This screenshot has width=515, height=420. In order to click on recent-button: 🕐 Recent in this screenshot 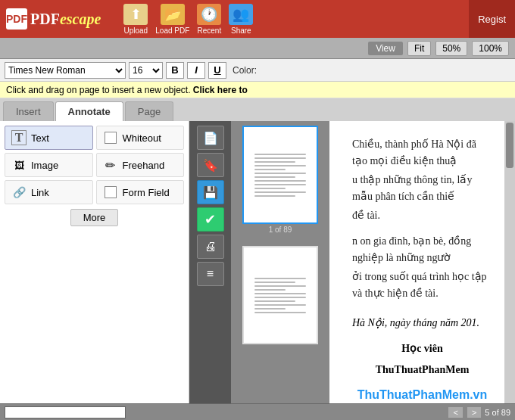, I will do `click(209, 20)`.